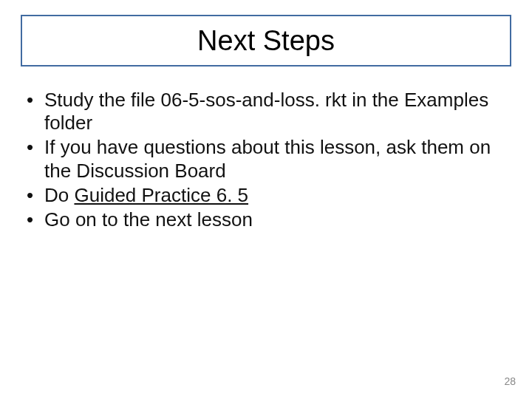 This screenshot has height=399, width=532. Describe the element at coordinates (510, 381) in the screenshot. I see `page-number: 28` at that location.